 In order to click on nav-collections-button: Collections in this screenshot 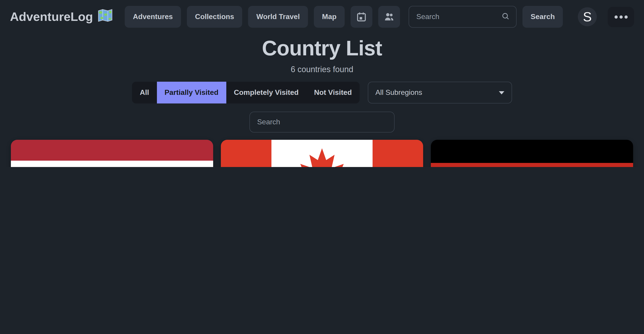, I will do `click(214, 17)`.